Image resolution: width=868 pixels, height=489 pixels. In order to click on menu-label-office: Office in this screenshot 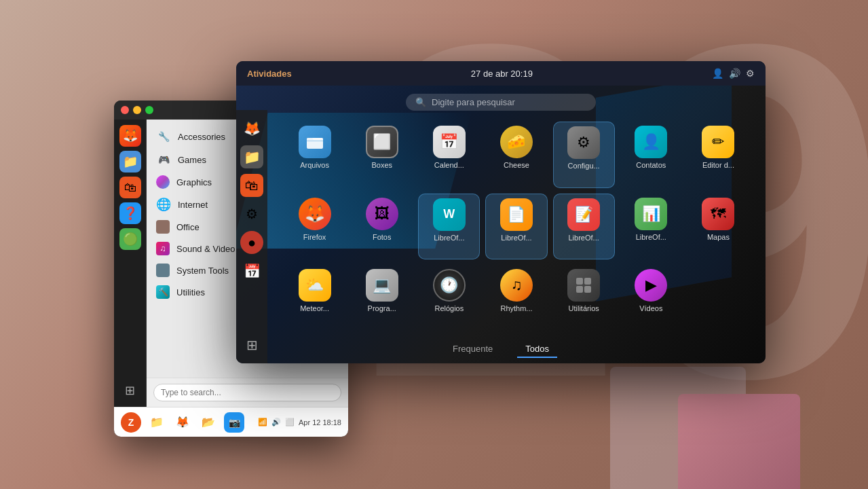, I will do `click(188, 227)`.